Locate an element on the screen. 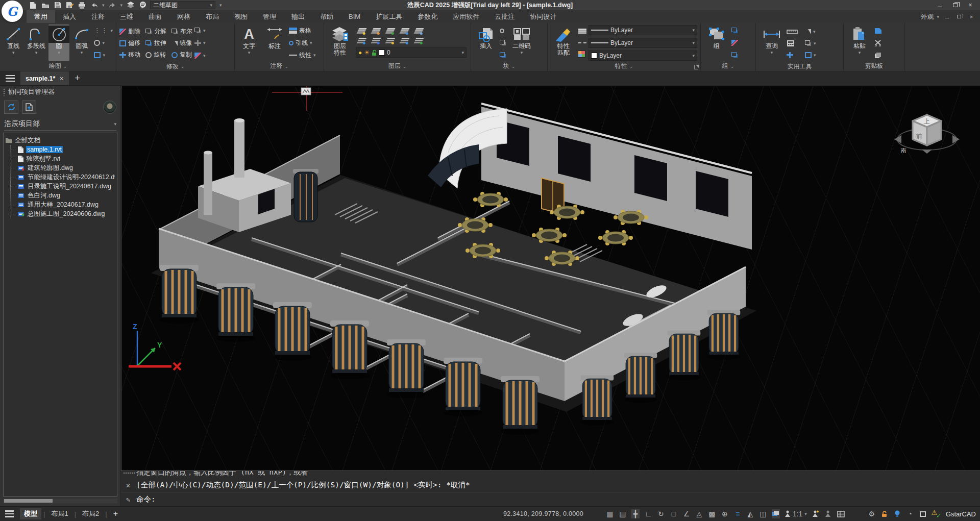 Image resolution: width=980 pixels, height=521 pixels. save-as-icon is located at coordinates (69, 5).